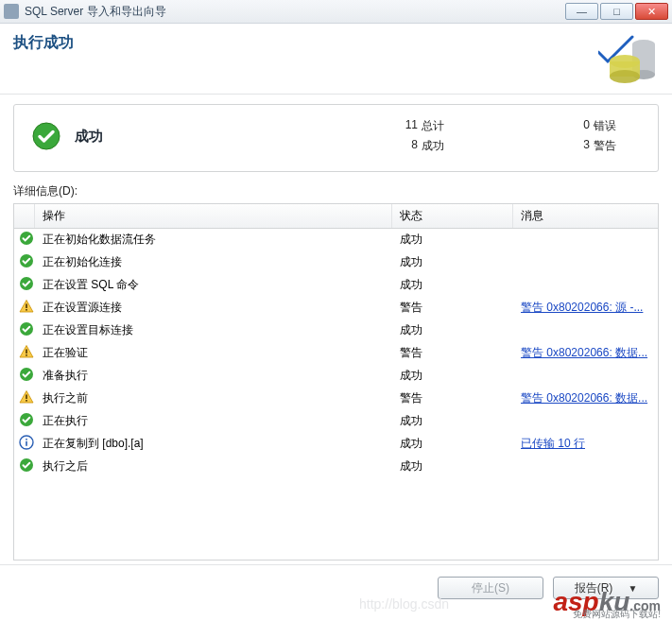 The width and height of the screenshot is (672, 621). I want to click on table-row: 执行之后成功, so click(336, 467).